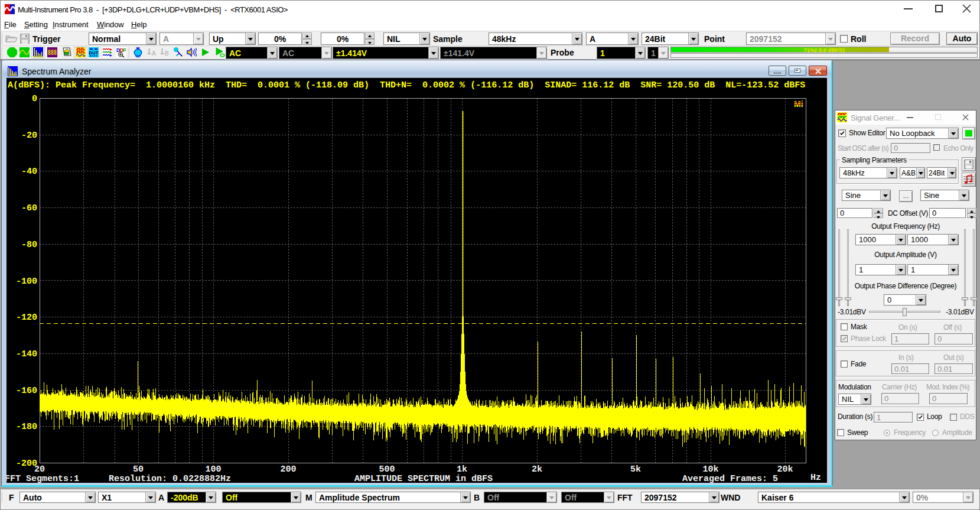 The image size is (980, 510). I want to click on svg-text: -160, so click(27, 391).